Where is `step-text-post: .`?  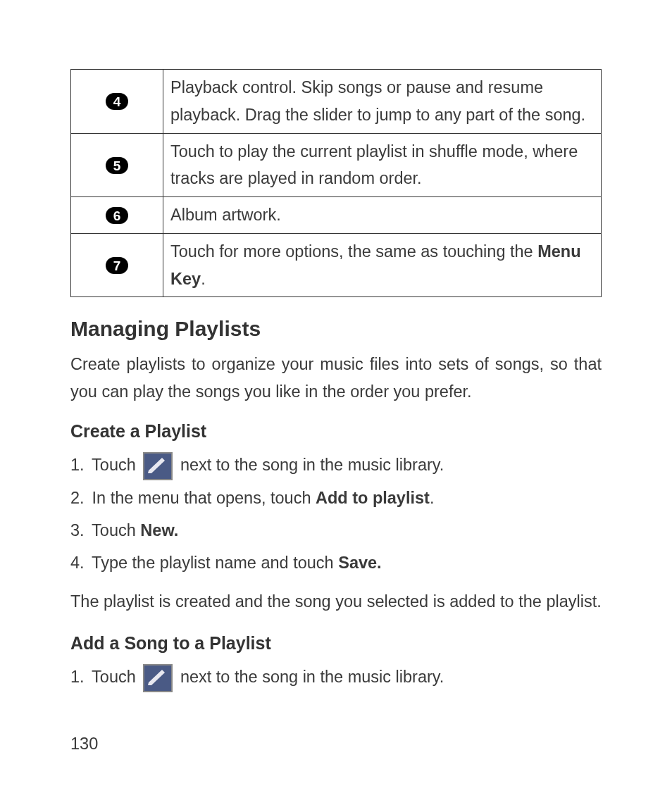 step-text-post: . is located at coordinates (433, 498).